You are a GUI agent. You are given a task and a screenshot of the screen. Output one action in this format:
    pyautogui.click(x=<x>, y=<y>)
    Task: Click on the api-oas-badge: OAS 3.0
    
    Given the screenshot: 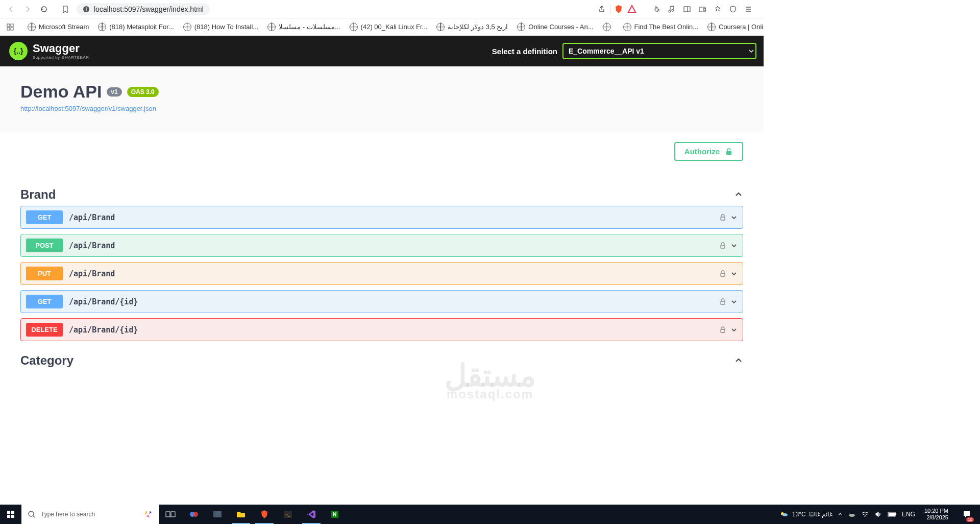 What is the action you would take?
    pyautogui.click(x=143, y=92)
    